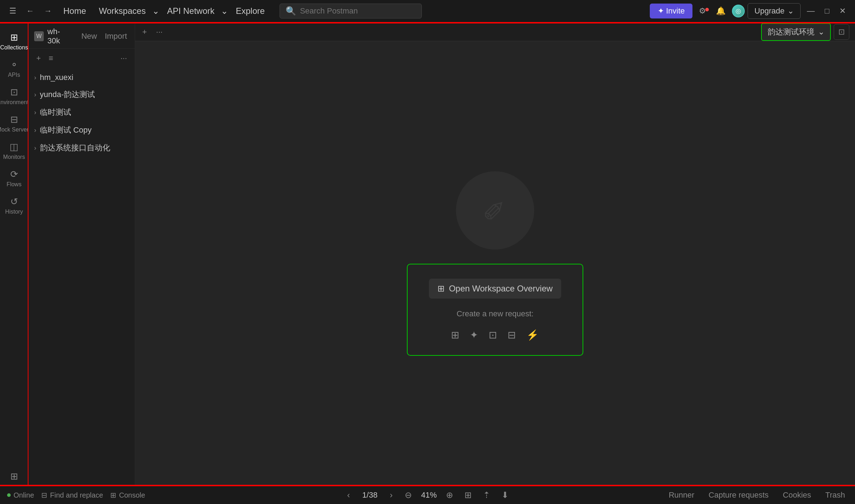  What do you see at coordinates (159, 32) in the screenshot?
I see `more-tabs-button: ···` at bounding box center [159, 32].